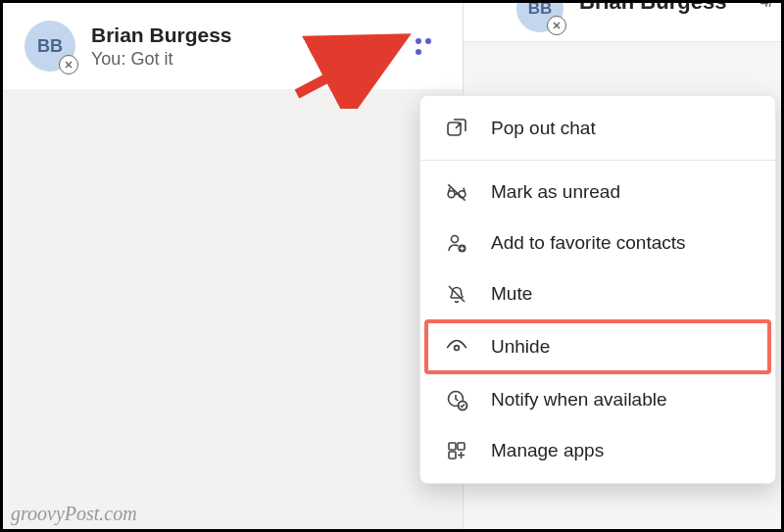  I want to click on clock-check-icon, so click(457, 400).